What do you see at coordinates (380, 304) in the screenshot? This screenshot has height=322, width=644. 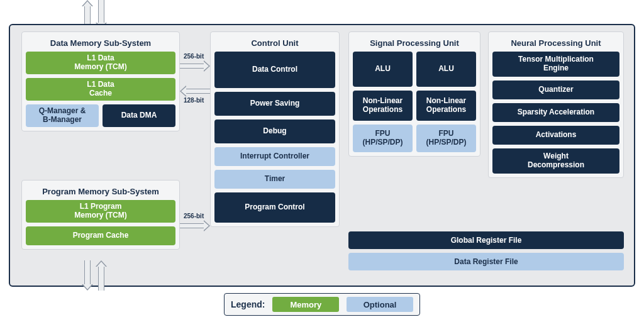 I see `legend-optional: Optional` at bounding box center [380, 304].